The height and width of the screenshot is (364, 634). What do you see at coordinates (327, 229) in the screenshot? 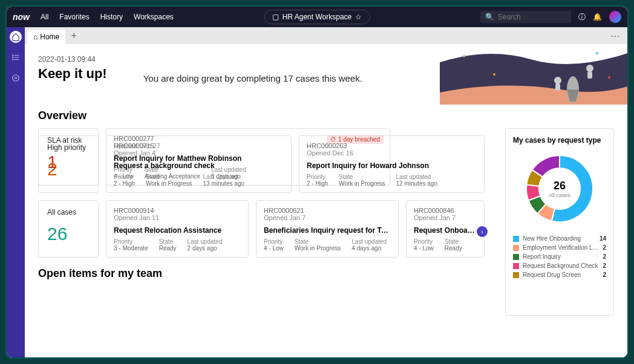
I see `case-card: HRC0000621 Opened Jan 7 Beneficiaries In…` at bounding box center [327, 229].